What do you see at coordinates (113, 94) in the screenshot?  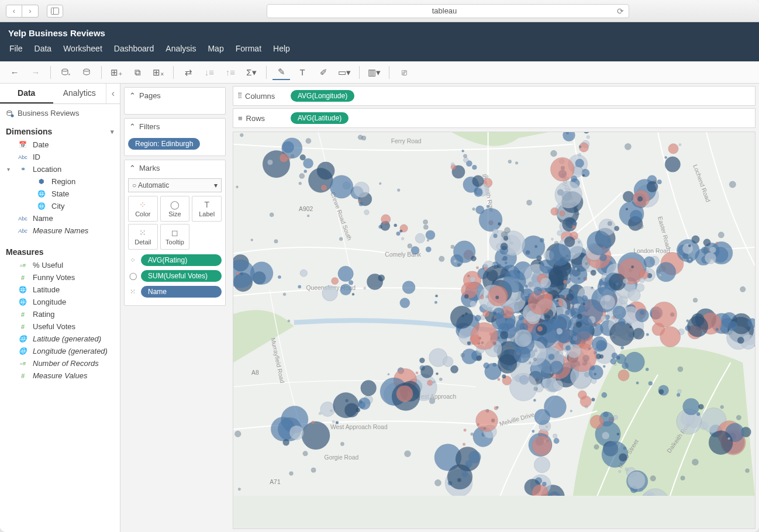 I see `collapse-data-pane-button: ‹` at bounding box center [113, 94].